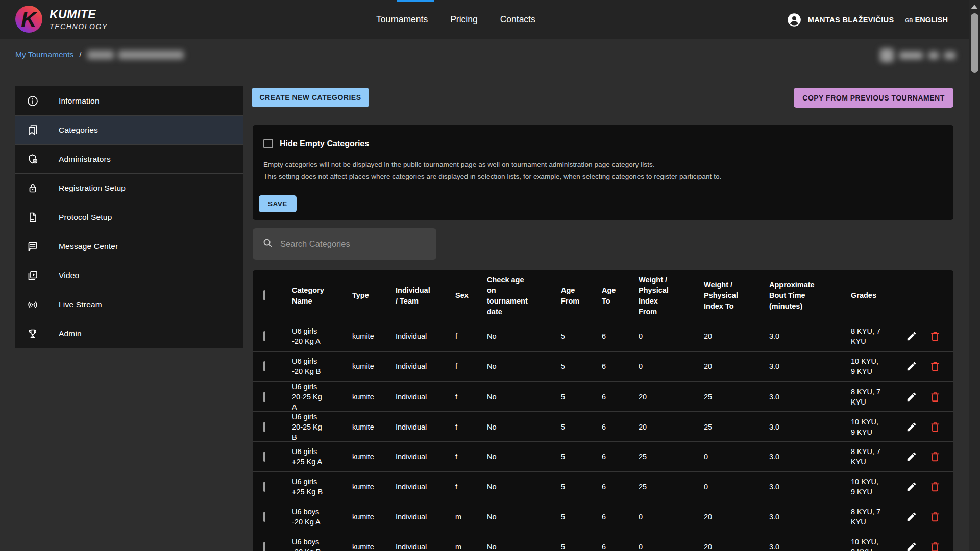  What do you see at coordinates (129, 217) in the screenshot?
I see `sidebar: InformationCategoriesAdministratorsRegis…` at bounding box center [129, 217].